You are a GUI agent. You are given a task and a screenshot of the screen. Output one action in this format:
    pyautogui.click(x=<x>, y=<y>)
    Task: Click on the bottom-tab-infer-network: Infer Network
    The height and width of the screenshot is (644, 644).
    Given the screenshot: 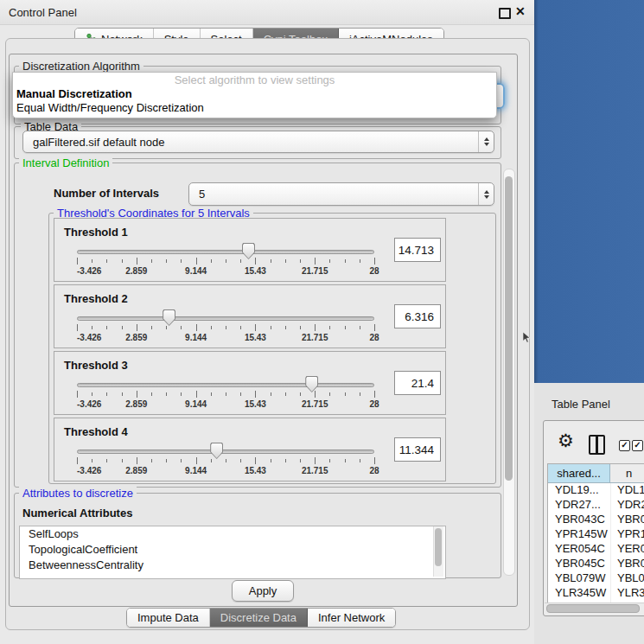 What is the action you would take?
    pyautogui.click(x=351, y=617)
    